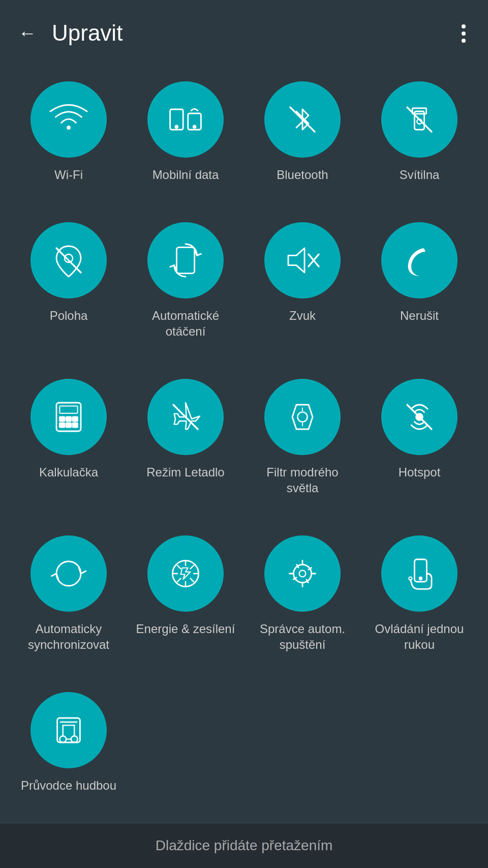 The width and height of the screenshot is (488, 868). I want to click on tile-label-mobile-data: Mobilní data, so click(186, 175).